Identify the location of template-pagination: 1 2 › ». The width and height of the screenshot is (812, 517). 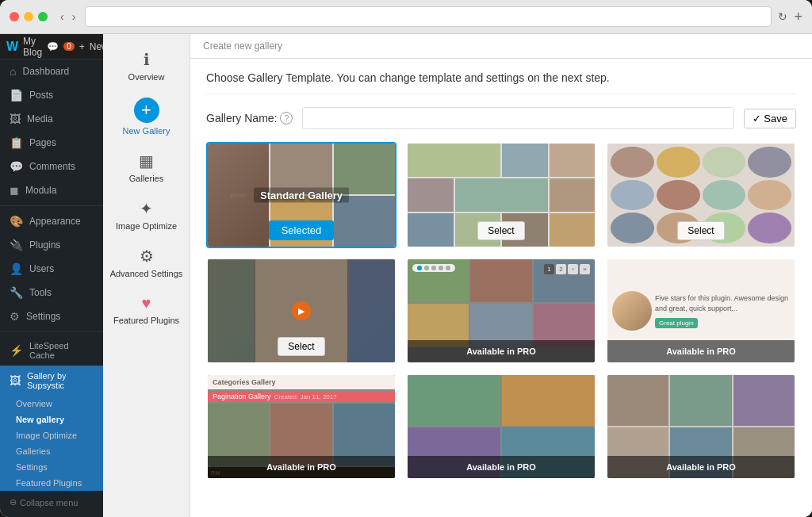
(501, 311).